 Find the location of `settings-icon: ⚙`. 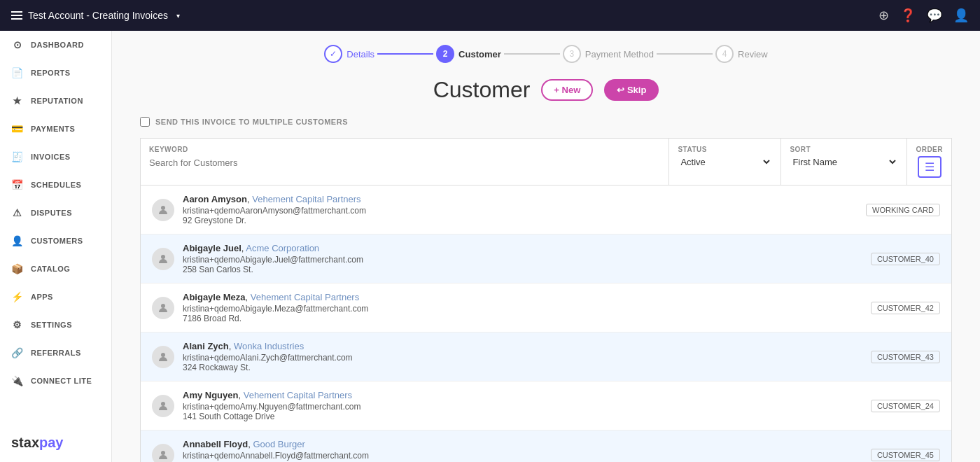

settings-icon: ⚙ is located at coordinates (18, 325).